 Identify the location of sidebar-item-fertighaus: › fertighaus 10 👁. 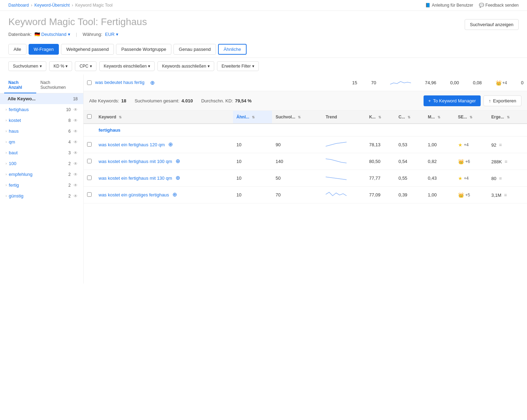
(42, 109).